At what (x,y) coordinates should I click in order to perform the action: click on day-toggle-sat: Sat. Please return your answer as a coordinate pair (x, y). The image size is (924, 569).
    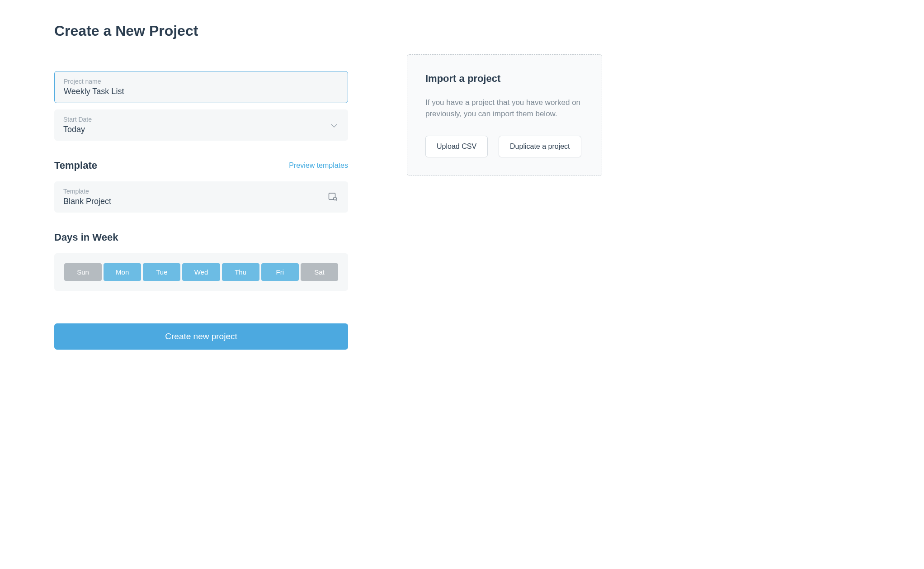
    Looking at the image, I should click on (319, 272).